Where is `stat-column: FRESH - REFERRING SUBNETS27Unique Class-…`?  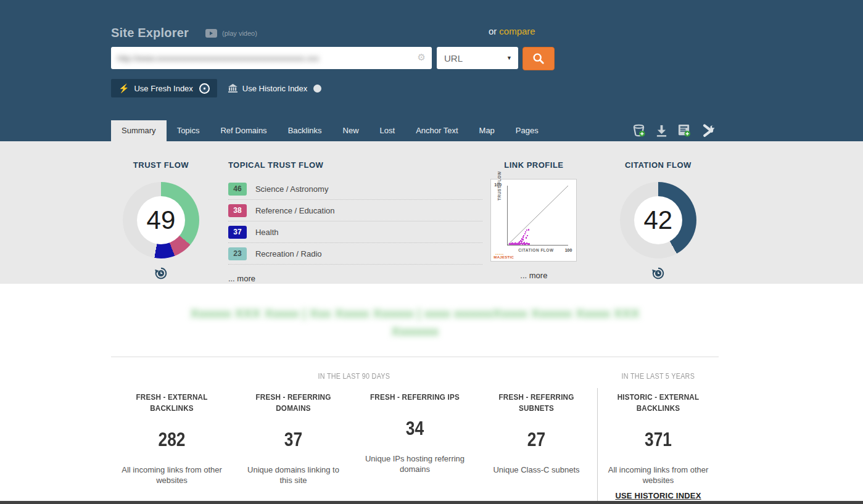
stat-column: FRESH - REFERRING SUBNETS27Unique Class-… is located at coordinates (537, 445).